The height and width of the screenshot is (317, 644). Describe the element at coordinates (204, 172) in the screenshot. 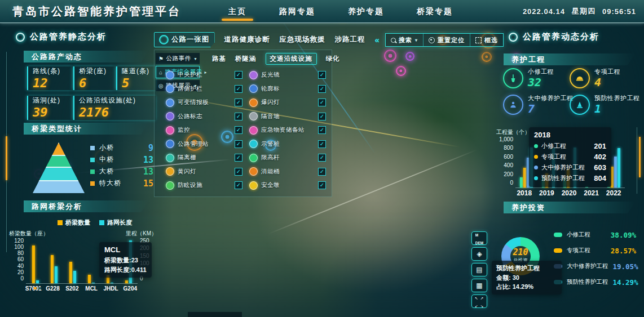

I see `layer-item: 黄闪灯✓` at that location.